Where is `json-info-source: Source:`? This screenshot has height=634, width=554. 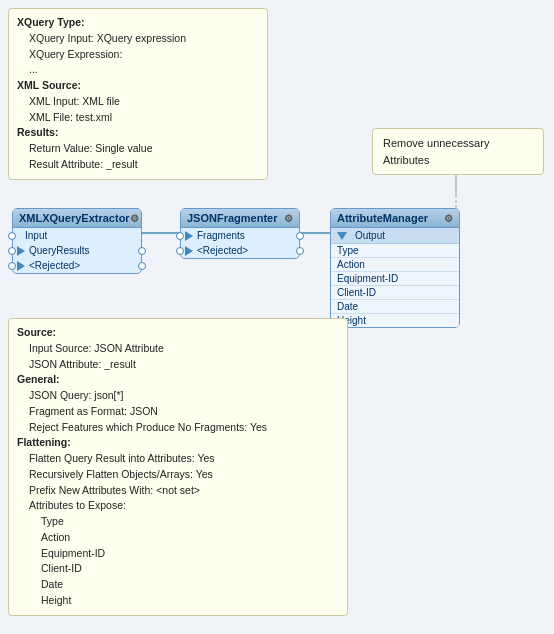
json-info-source: Source: is located at coordinates (178, 333).